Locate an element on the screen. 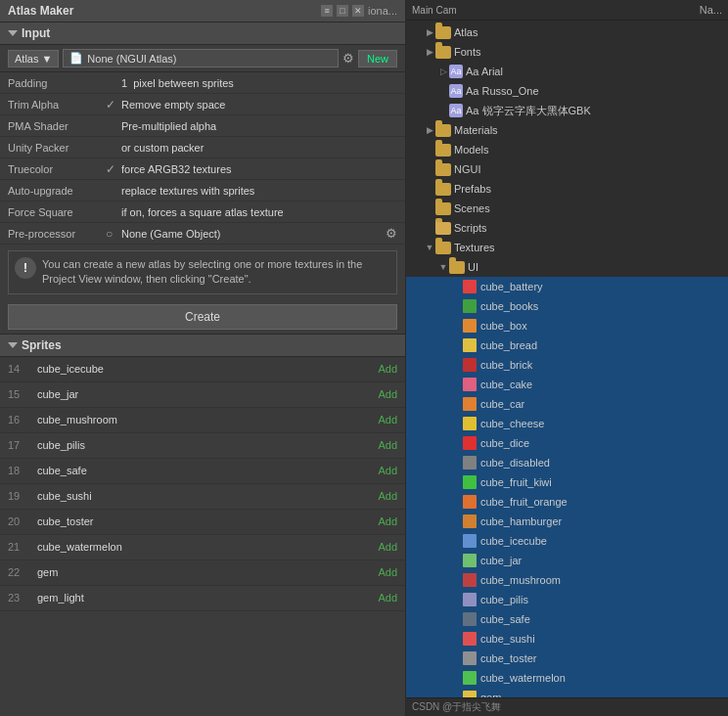  tree-item-label: Fonts is located at coordinates (468, 52).